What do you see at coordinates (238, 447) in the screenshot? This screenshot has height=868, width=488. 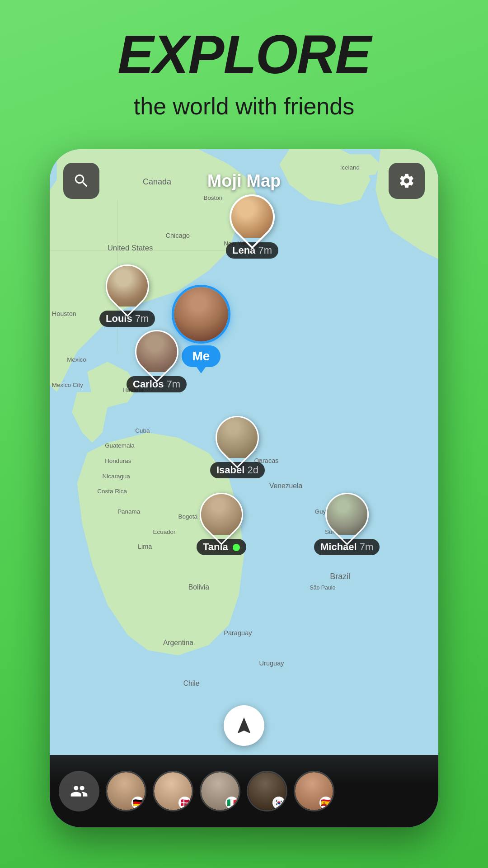 I see `avatar-pin-isabel: Isabel 2d` at bounding box center [238, 447].